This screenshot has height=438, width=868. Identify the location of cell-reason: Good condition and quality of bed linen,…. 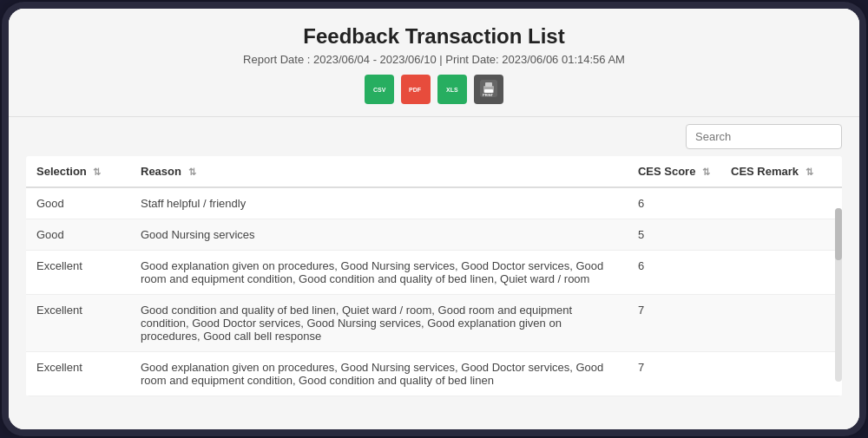
(378, 324).